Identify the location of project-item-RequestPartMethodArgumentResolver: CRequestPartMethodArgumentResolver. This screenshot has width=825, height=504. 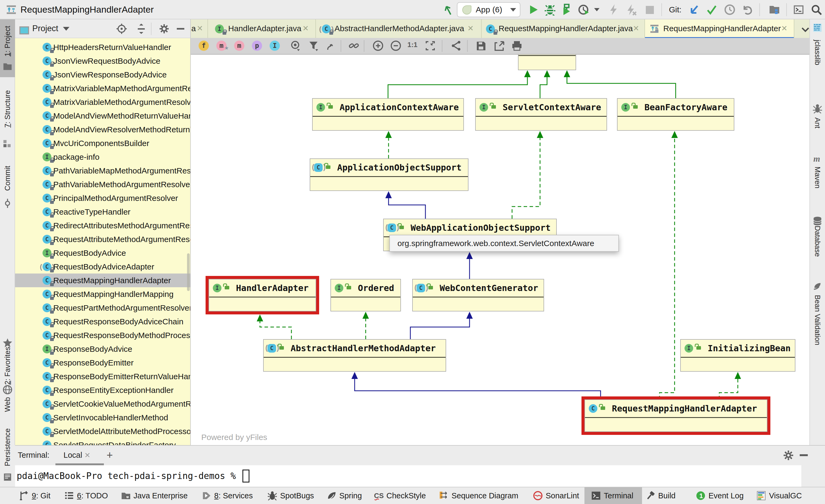
(103, 308).